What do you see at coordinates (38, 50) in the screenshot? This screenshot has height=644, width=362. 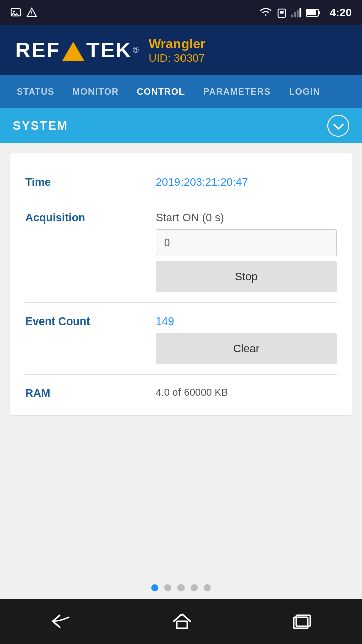 I see `logo-left: REF` at bounding box center [38, 50].